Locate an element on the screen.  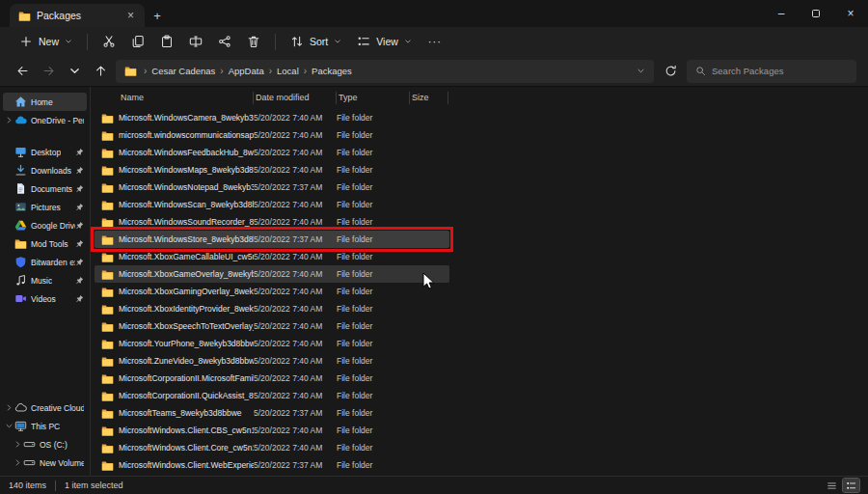
file-row: Microsoft.XboxGameCallableUI_cw5n1h2...5… is located at coordinates (272, 257).